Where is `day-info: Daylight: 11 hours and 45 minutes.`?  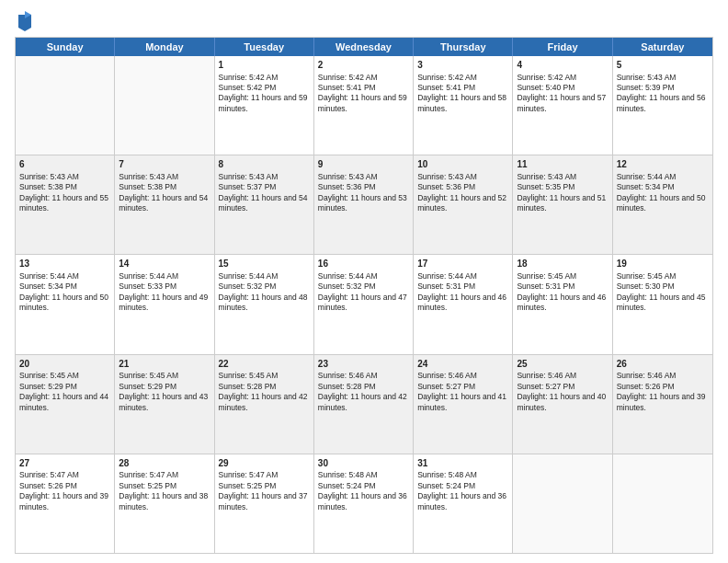
day-info: Daylight: 11 hours and 45 minutes. is located at coordinates (663, 304).